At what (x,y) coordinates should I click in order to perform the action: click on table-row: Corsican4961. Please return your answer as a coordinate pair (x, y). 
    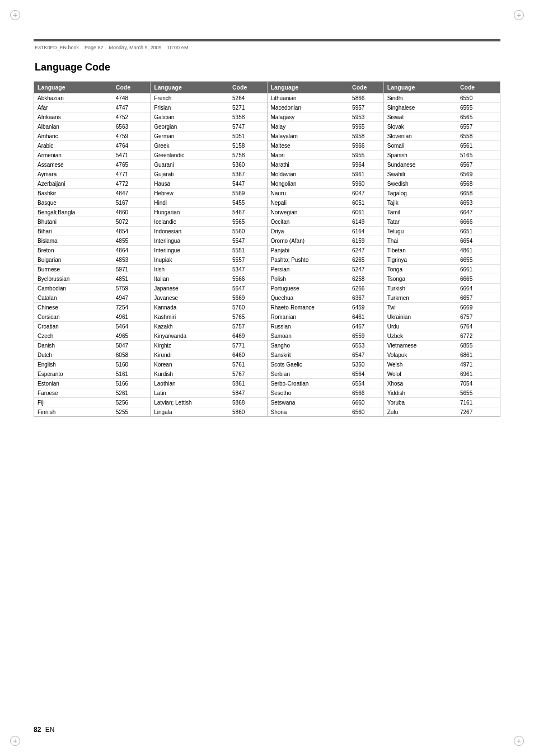
    Looking at the image, I should click on (92, 317).